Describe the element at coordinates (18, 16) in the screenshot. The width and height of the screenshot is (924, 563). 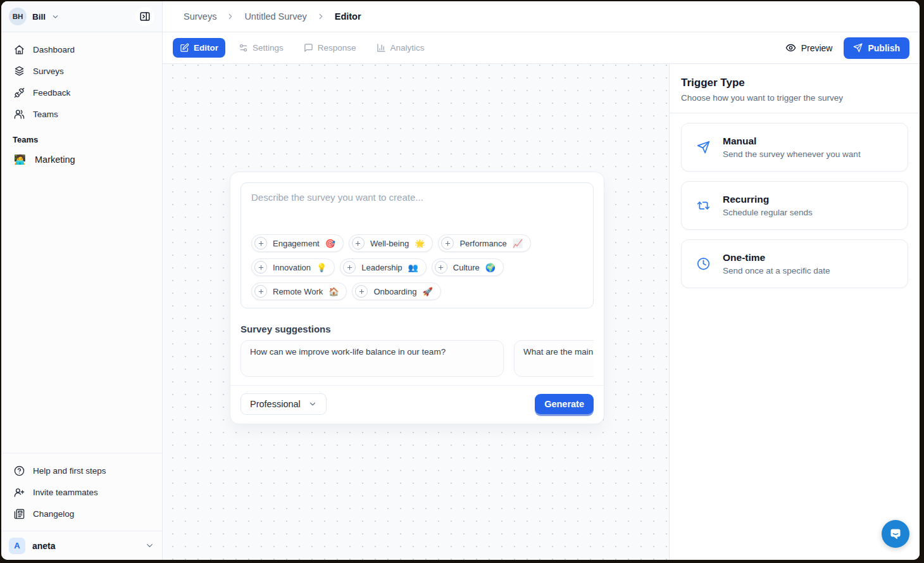
I see `workspace-avatar: BH` at that location.